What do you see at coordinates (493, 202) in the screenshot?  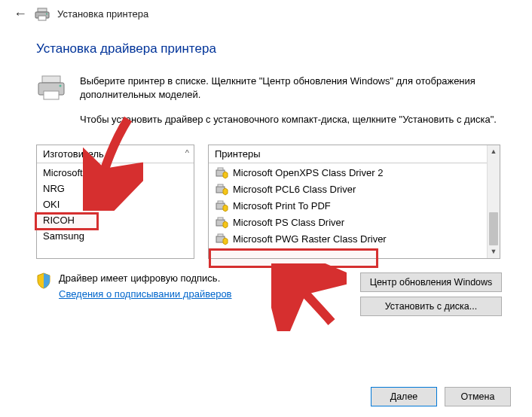 I see `scrollbar: ▲ ▼` at bounding box center [493, 202].